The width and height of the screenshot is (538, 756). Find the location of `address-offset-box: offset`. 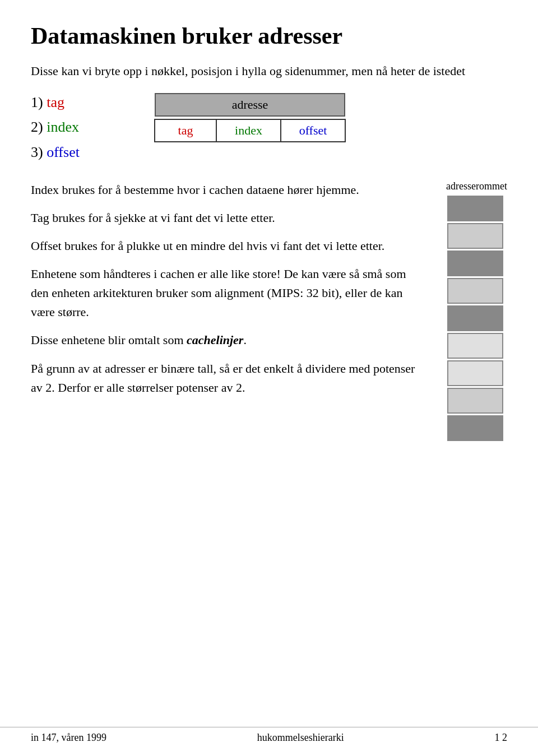

address-offset-box: offset is located at coordinates (314, 131).